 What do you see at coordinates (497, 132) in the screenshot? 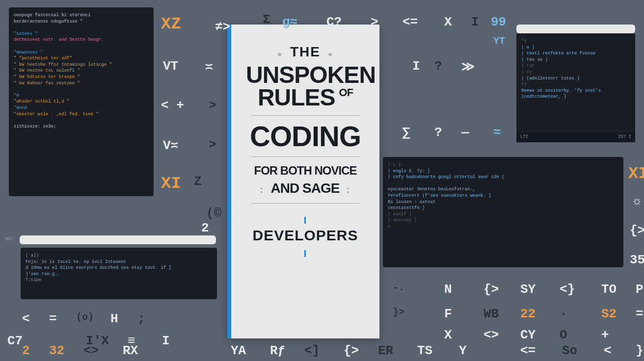
I see `decorative-glyph: ≈` at bounding box center [497, 132].